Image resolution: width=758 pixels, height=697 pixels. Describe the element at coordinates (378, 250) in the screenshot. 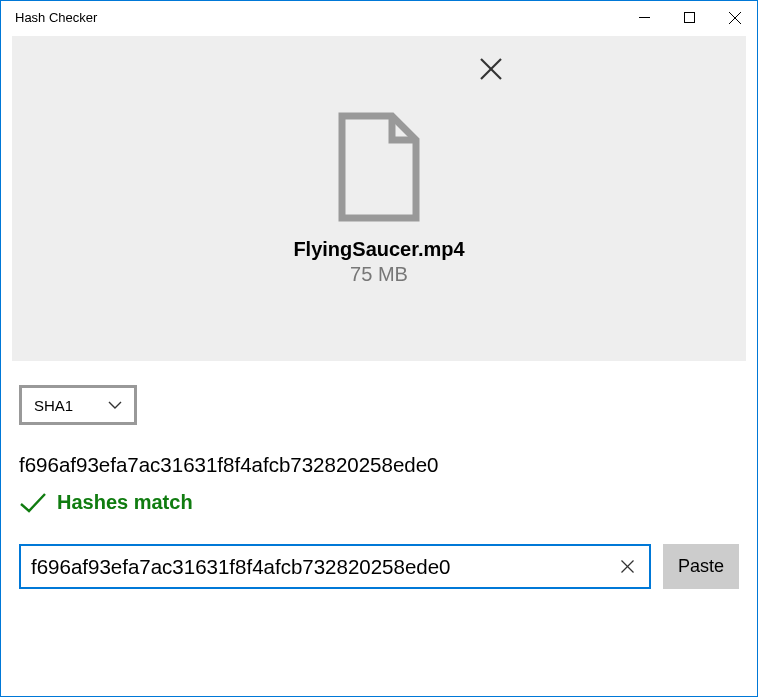

I see `file-name: FlyingSaucer.mp4` at that location.